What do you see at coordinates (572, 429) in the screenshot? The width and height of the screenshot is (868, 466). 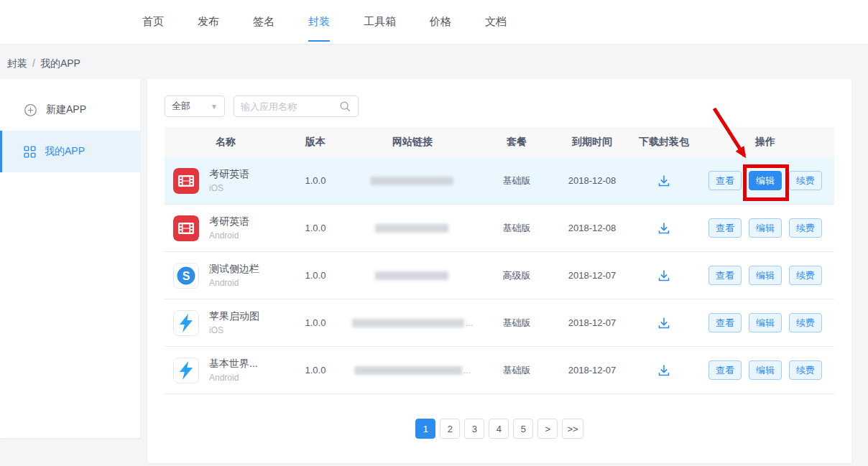 I see `last-page-button: >>` at bounding box center [572, 429].